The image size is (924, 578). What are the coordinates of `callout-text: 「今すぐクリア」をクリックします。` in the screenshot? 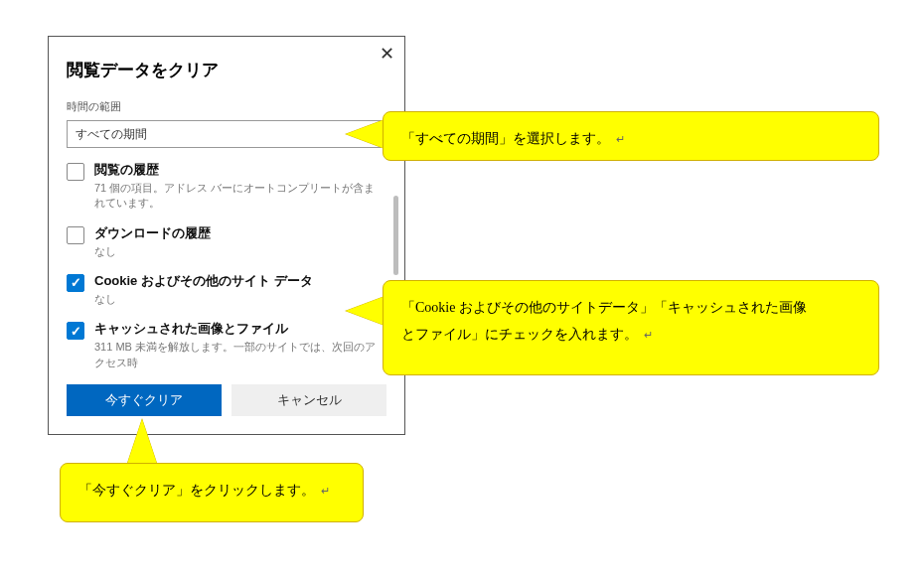 It's located at (197, 491).